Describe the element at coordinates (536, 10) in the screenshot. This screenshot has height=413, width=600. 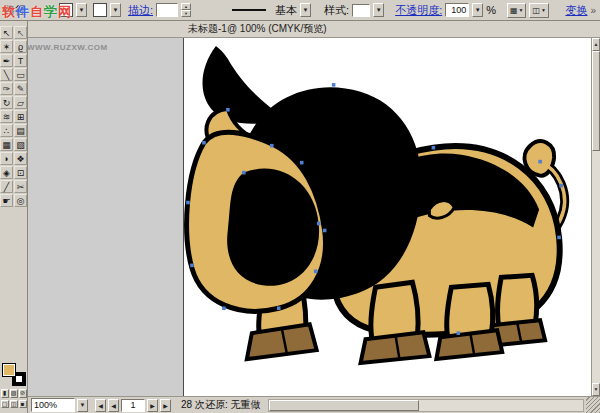
I see `panel-icon: ◫` at that location.